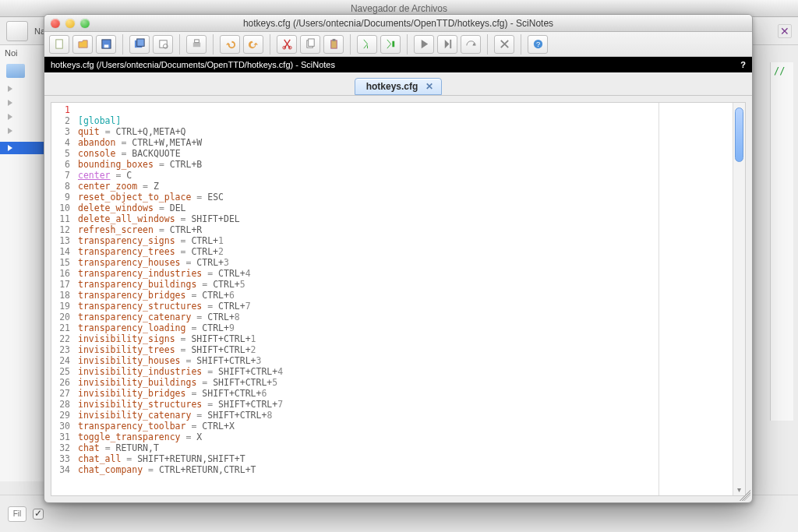 This screenshot has width=798, height=532. I want to click on open-file-icon, so click(83, 44).